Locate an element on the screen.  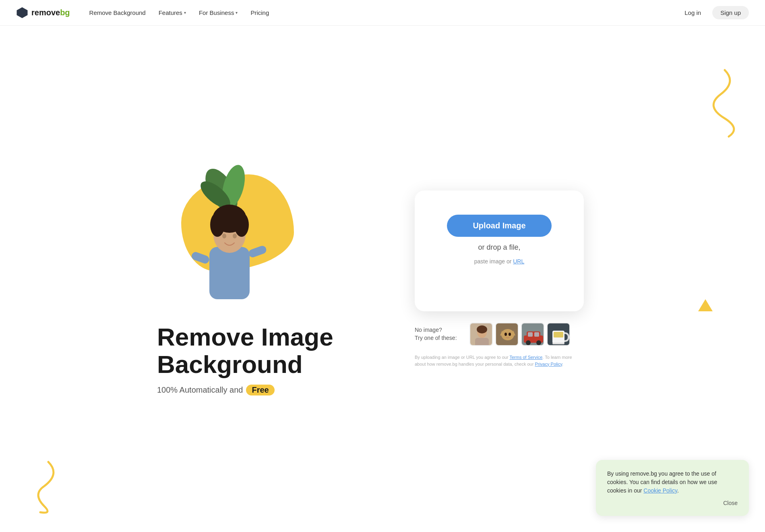
nav-link-pricing: Pricing is located at coordinates (260, 13).